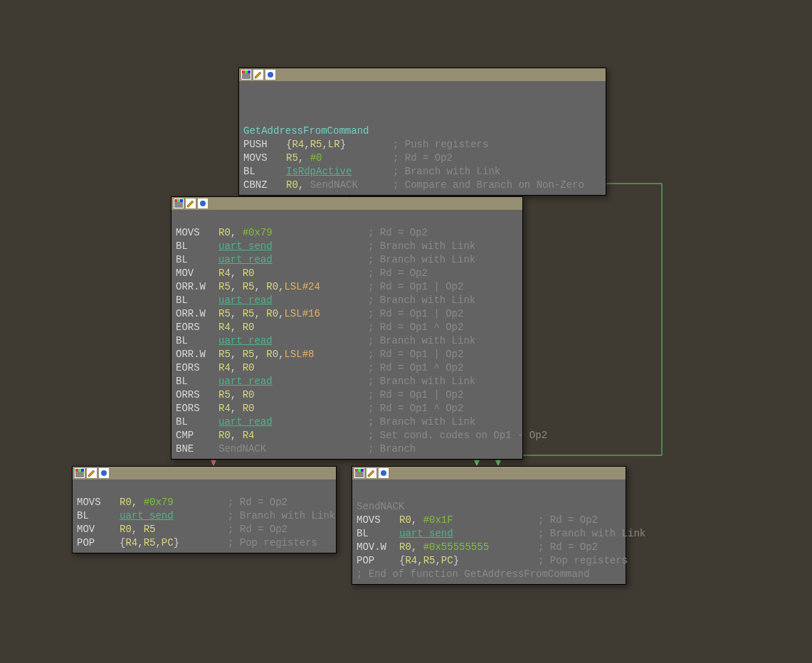 This screenshot has height=663, width=812. Describe the element at coordinates (204, 516) in the screenshot. I see `disassembly-body: MOVSR0, #0x79; Rd = Op2 BLuart_send; Bra…` at that location.